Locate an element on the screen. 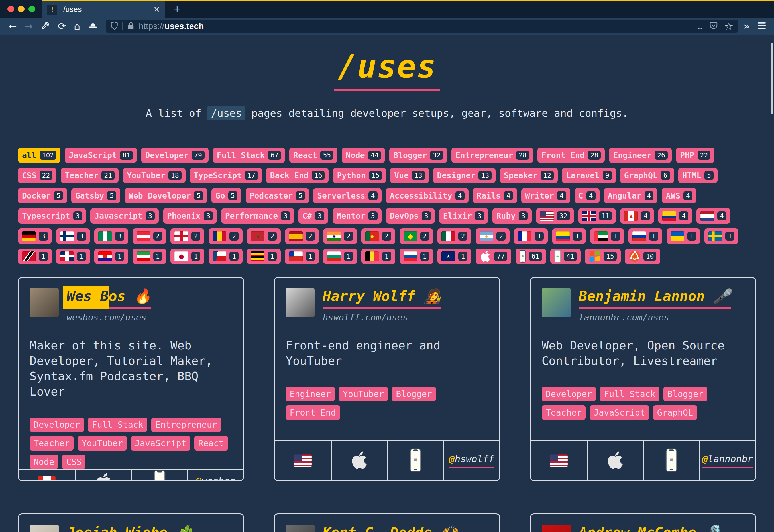  filter-chip-aws: AWS4 is located at coordinates (679, 196).